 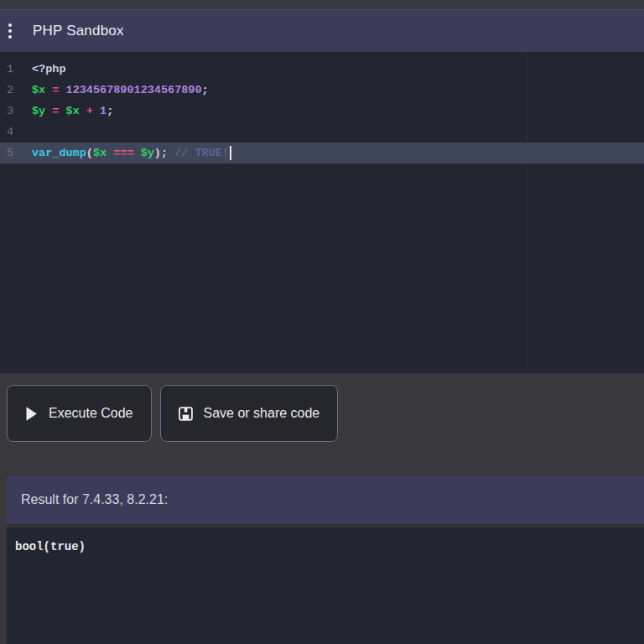 What do you see at coordinates (322, 30) in the screenshot?
I see `app-header: PHP Sandbox` at bounding box center [322, 30].